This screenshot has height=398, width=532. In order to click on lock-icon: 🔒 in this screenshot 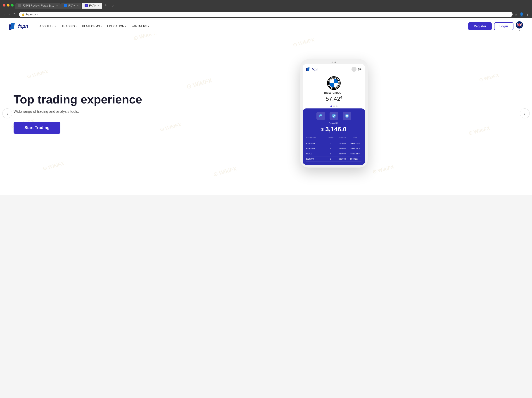, I will do `click(23, 14)`.